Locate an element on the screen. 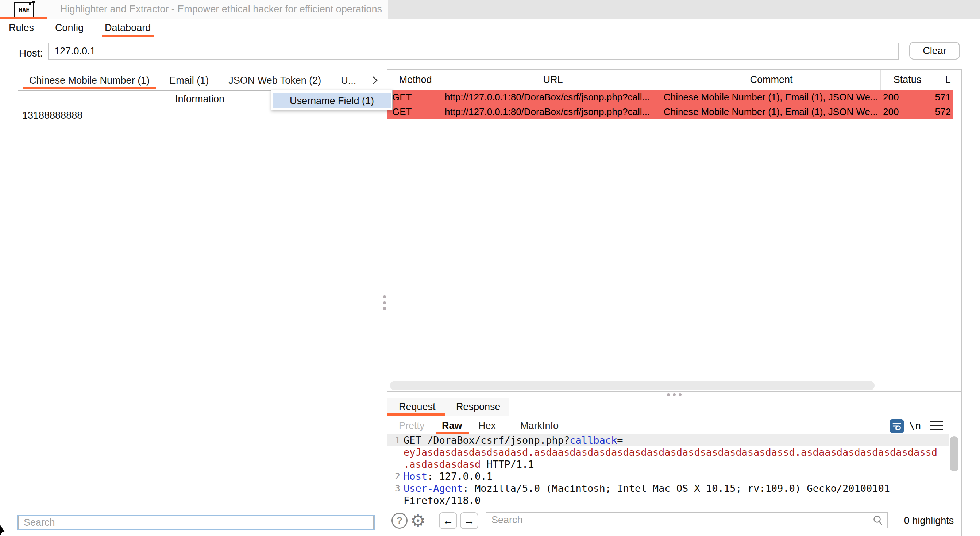 Image resolution: width=980 pixels, height=536 pixels. mouse-cursor is located at coordinates (3, 530).